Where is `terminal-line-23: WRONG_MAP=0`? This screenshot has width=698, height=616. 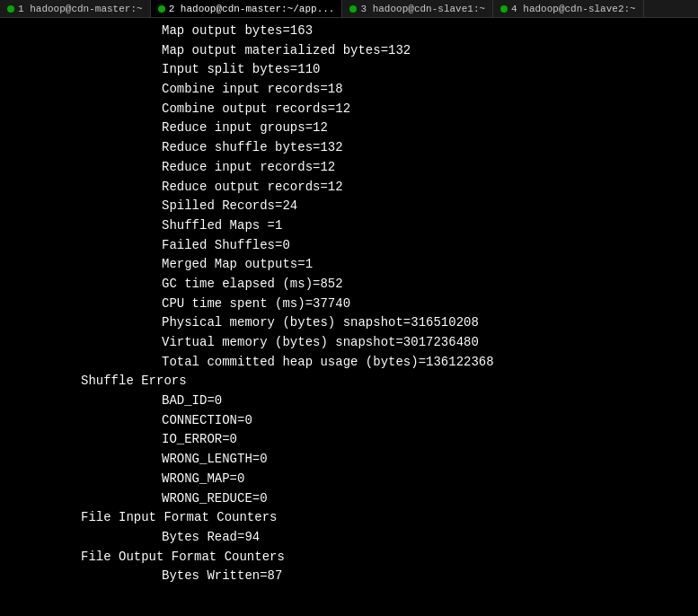
terminal-line-23: WRONG_MAP=0 is located at coordinates (349, 480).